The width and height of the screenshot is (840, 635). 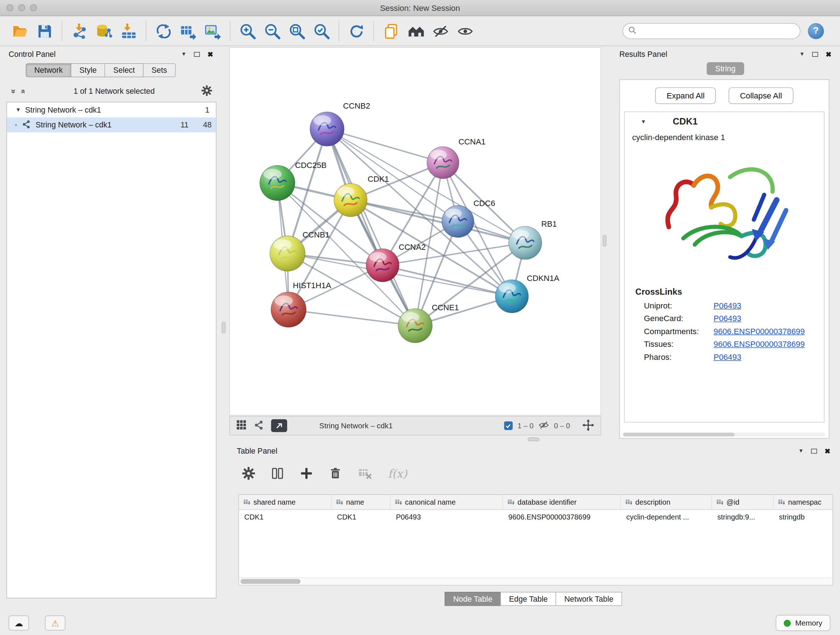 What do you see at coordinates (112, 125) in the screenshot?
I see `network-row-selected: ● String Network – cdk1 11 48` at bounding box center [112, 125].